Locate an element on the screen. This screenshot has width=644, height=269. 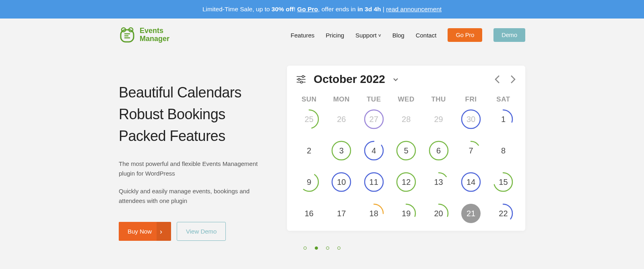
calendar-day: 8 is located at coordinates (503, 151).